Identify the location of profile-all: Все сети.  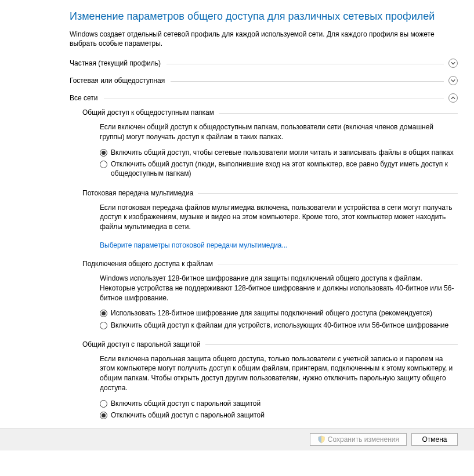
(263, 98).